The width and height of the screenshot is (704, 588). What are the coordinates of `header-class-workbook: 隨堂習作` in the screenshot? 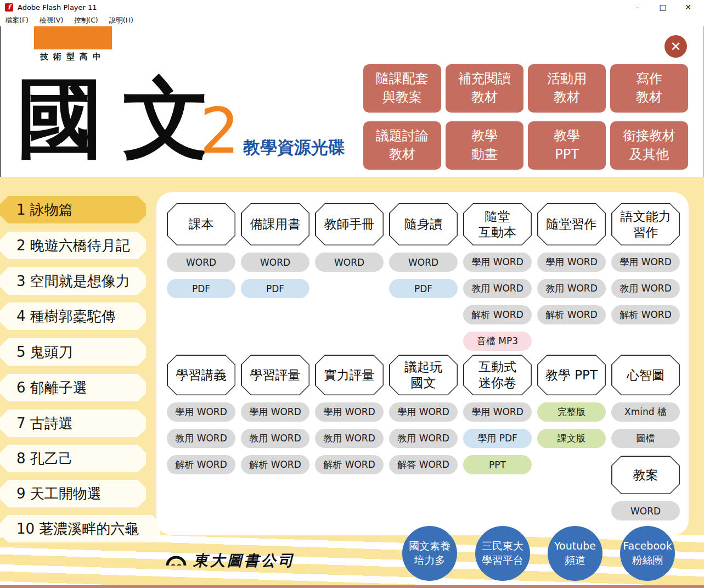 It's located at (572, 224).